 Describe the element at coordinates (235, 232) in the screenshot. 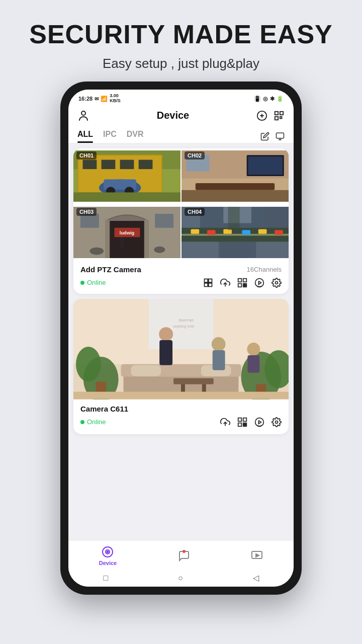

I see `cam-cell-ch04: CH04` at that location.